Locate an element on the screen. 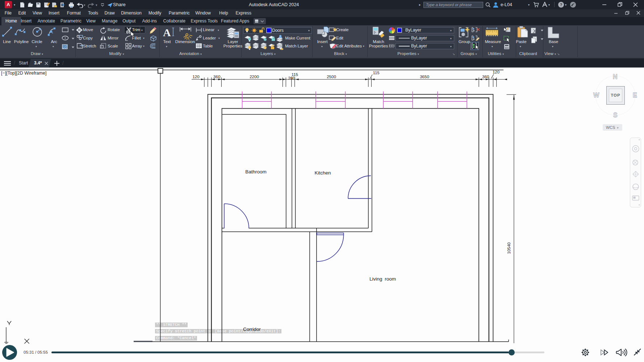 The image size is (644, 362). svg-text: 2200 is located at coordinates (254, 77).